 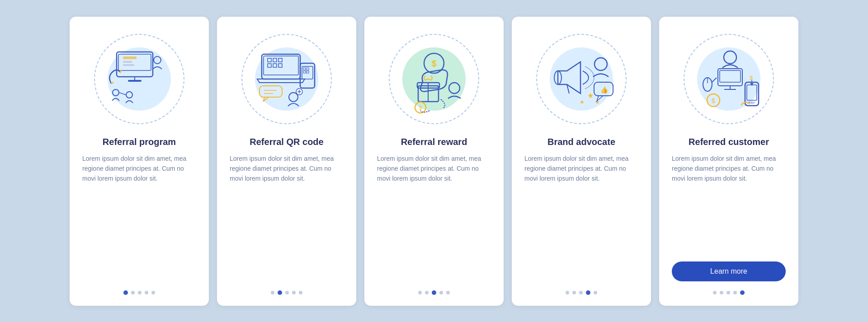 I want to click on card-brand-advocate: ★ ★ ★ 👍 Brand advocate Lorem ipsum dolor…, so click(x=581, y=161).